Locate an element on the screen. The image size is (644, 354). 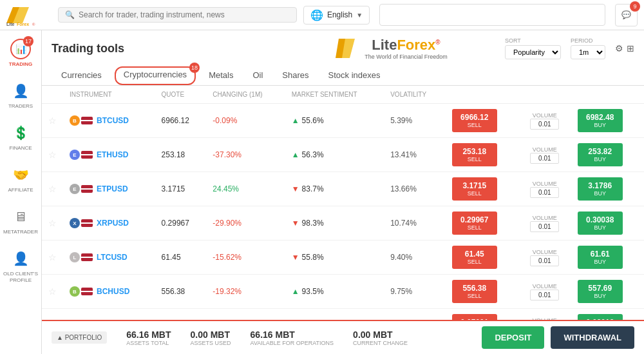
settings-gear-icon: ⚙ is located at coordinates (620, 48).